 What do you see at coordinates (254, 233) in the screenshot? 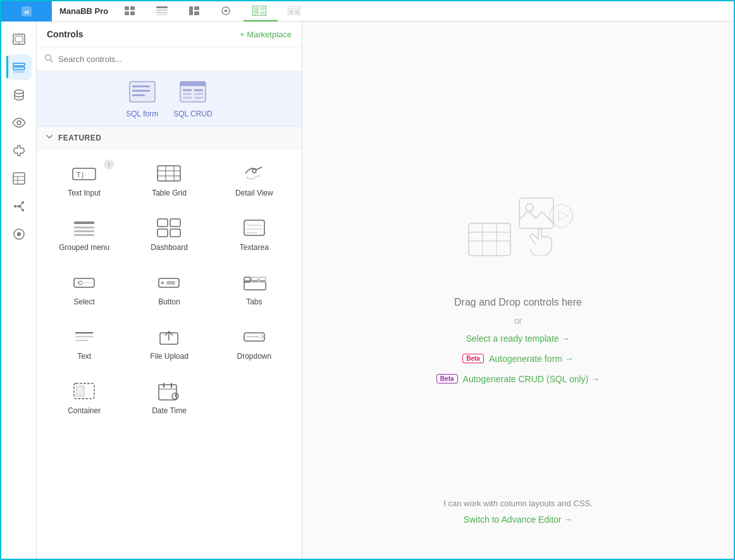
I see `control-textarea: Textarea` at bounding box center [254, 233].